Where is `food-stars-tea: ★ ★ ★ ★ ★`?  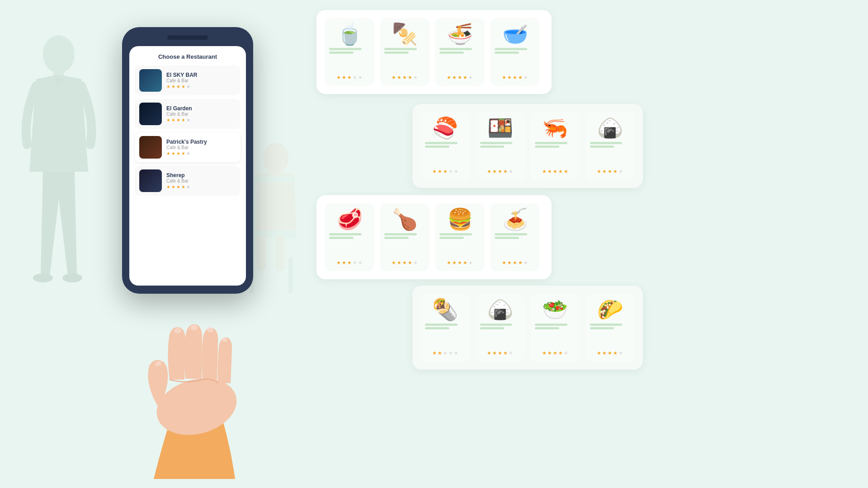 food-stars-tea: ★ ★ ★ ★ ★ is located at coordinates (349, 78).